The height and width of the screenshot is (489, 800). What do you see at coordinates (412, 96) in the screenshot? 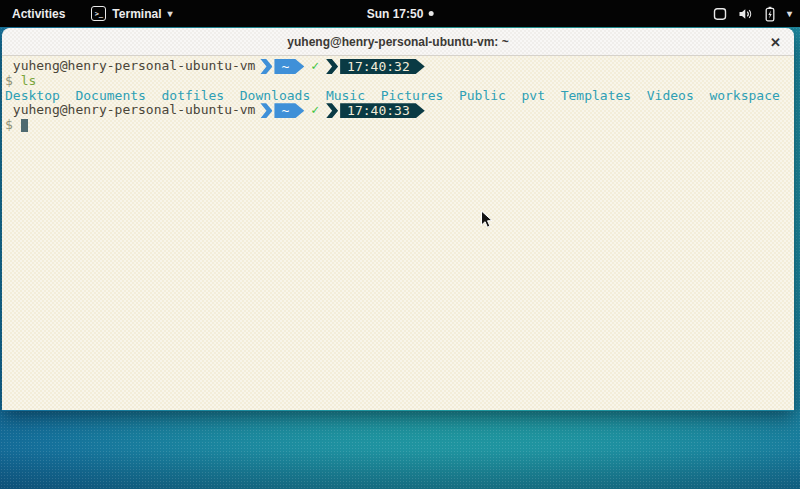
I see `directory-name: Pictures` at bounding box center [412, 96].